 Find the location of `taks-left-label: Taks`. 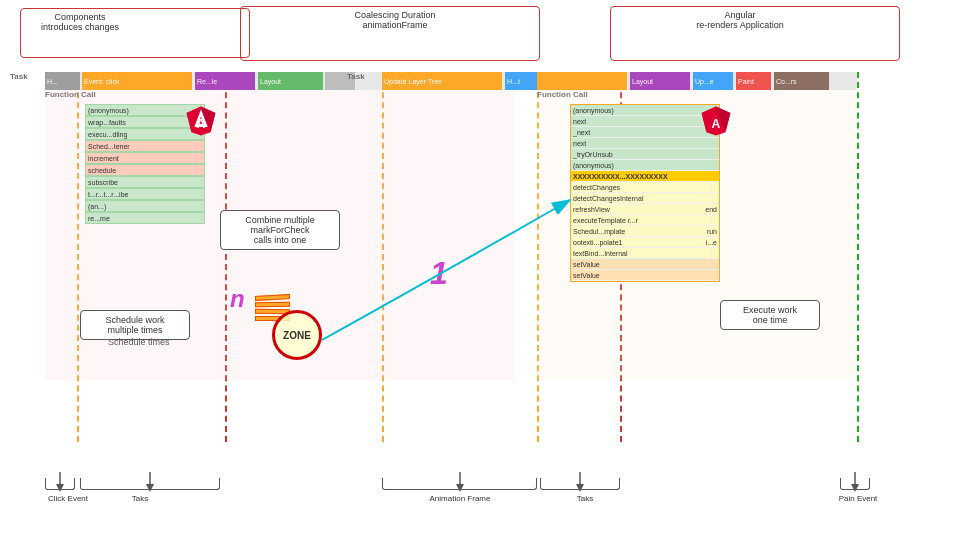

taks-left-label: Taks is located at coordinates (140, 498).